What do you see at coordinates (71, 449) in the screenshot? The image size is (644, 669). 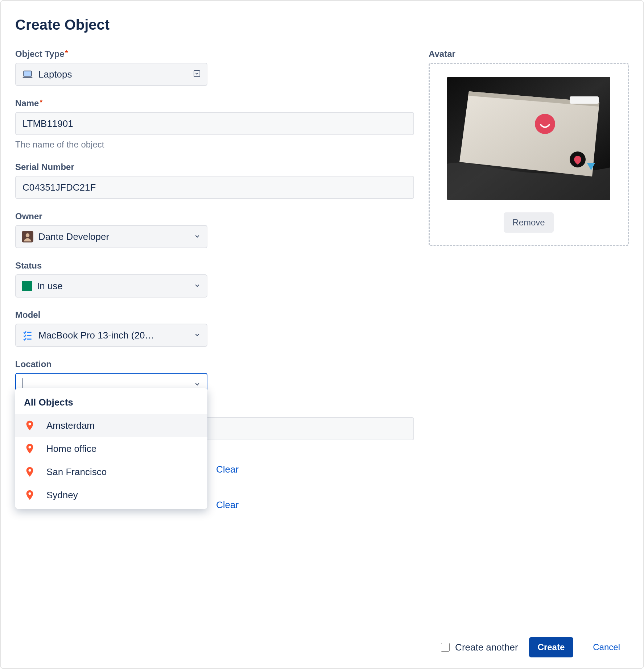 I see `option-label: Home office` at bounding box center [71, 449].